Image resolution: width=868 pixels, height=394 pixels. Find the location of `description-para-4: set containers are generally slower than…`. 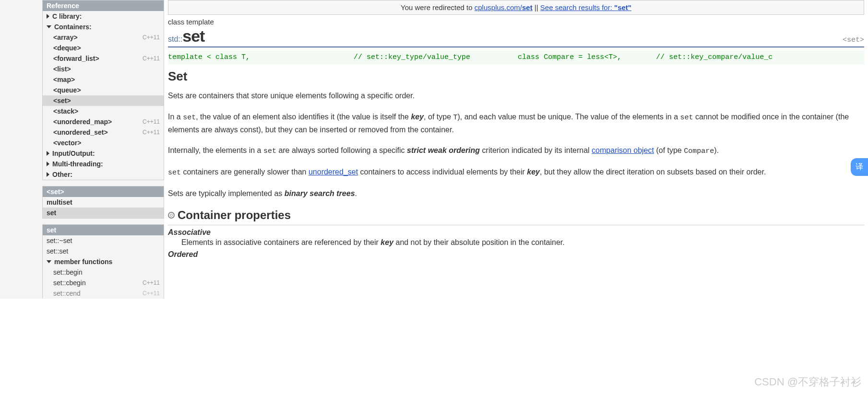

description-para-4: set containers are generally slower than… is located at coordinates (516, 173).